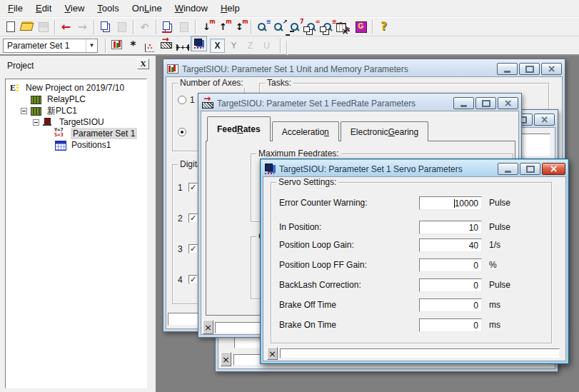  Describe the element at coordinates (324, 31) in the screenshot. I see `cascade-paste-button` at that location.